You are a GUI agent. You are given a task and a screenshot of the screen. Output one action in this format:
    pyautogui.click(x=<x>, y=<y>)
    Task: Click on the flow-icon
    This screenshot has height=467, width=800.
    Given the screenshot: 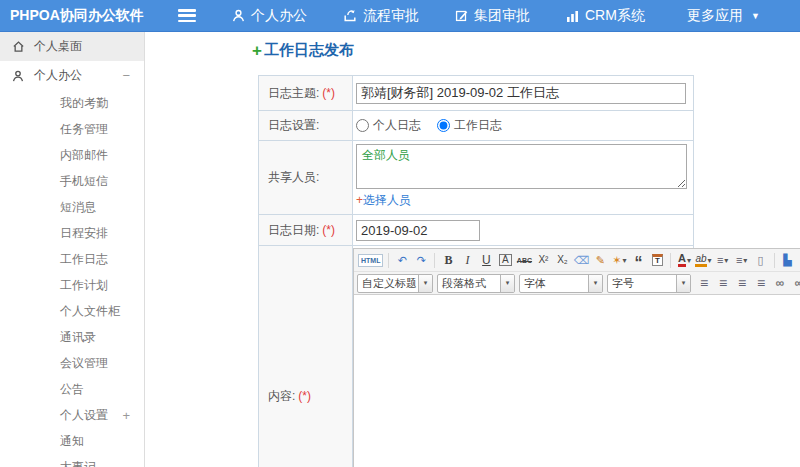 What is the action you would take?
    pyautogui.click(x=350, y=16)
    